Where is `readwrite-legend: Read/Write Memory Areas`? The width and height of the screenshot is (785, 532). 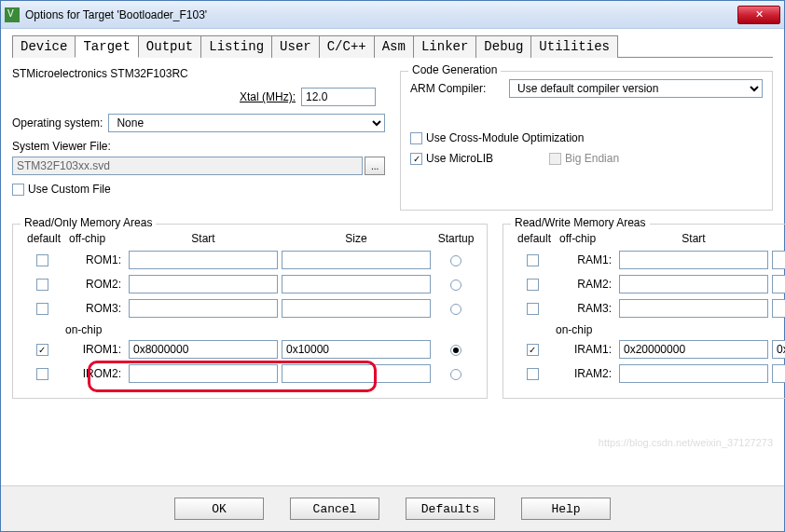 readwrite-legend: Read/Write Memory Areas is located at coordinates (580, 223).